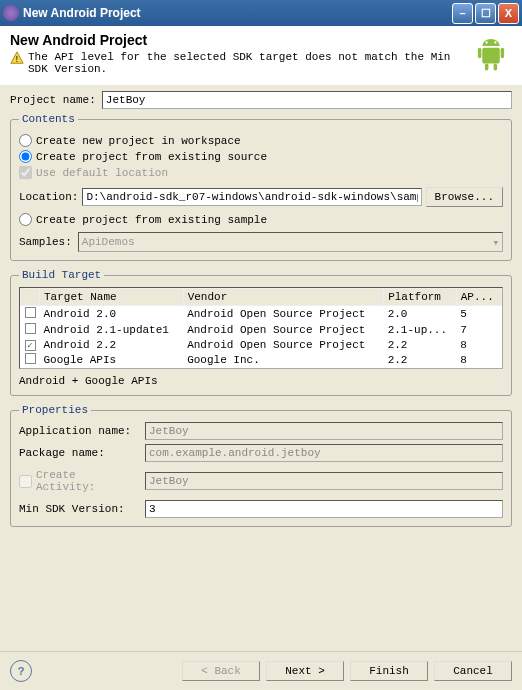  What do you see at coordinates (26, 220) in the screenshot?
I see `create-sample-radio` at bounding box center [26, 220].